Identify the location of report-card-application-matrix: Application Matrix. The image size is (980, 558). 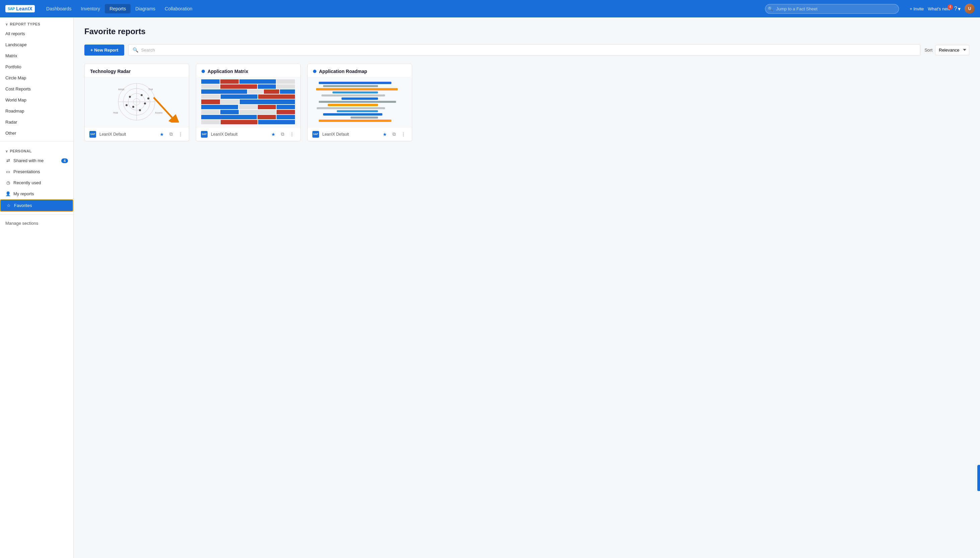
(248, 103).